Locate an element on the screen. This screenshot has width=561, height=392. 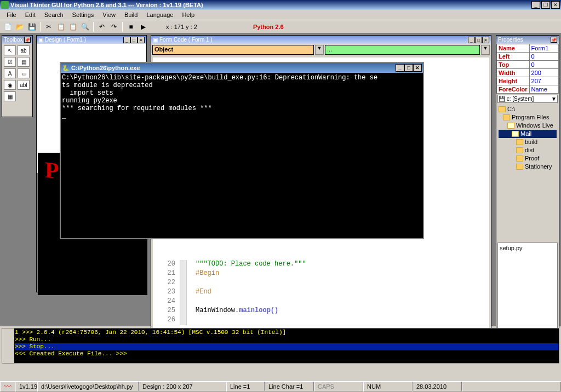
design-min-button: _ is located at coordinates (127, 40).